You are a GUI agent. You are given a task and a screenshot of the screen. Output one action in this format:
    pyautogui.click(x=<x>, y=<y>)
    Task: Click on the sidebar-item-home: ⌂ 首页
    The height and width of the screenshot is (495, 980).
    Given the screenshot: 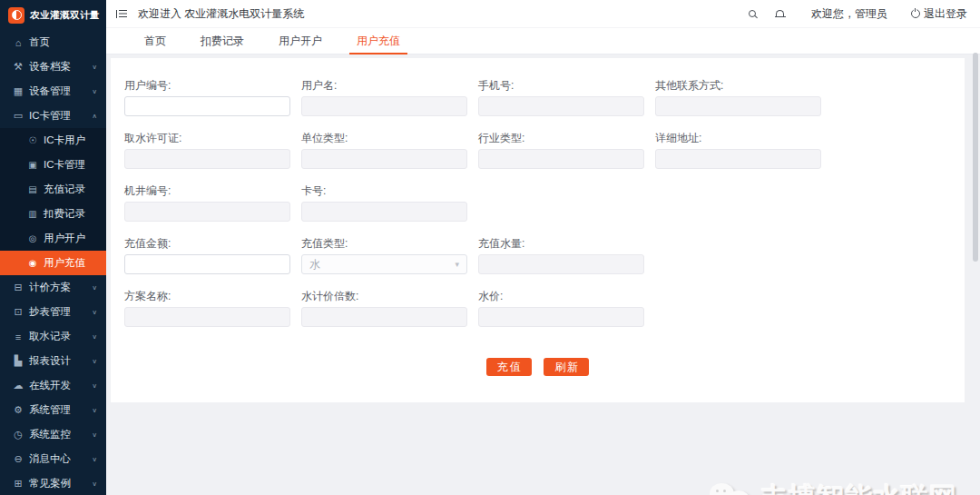 What is the action you would take?
    pyautogui.click(x=53, y=42)
    